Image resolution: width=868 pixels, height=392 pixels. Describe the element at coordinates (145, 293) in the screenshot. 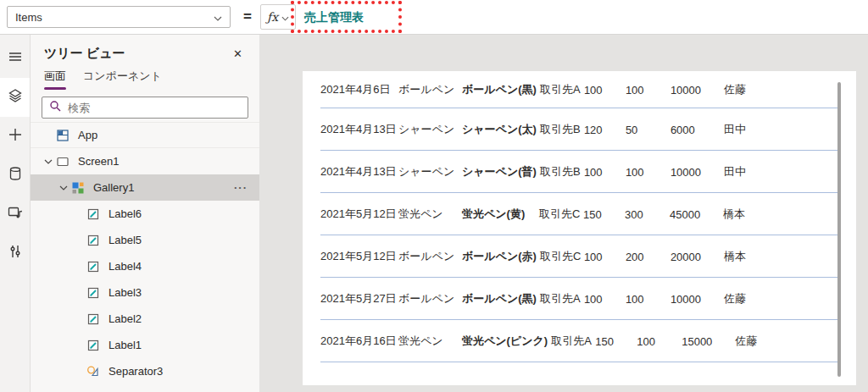

I see `tree-item-label3: Label3` at that location.